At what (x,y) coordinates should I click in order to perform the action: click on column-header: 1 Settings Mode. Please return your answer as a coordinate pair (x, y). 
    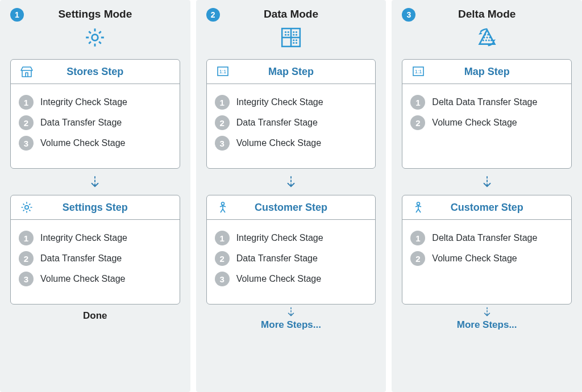
    Looking at the image, I should click on (95, 15).